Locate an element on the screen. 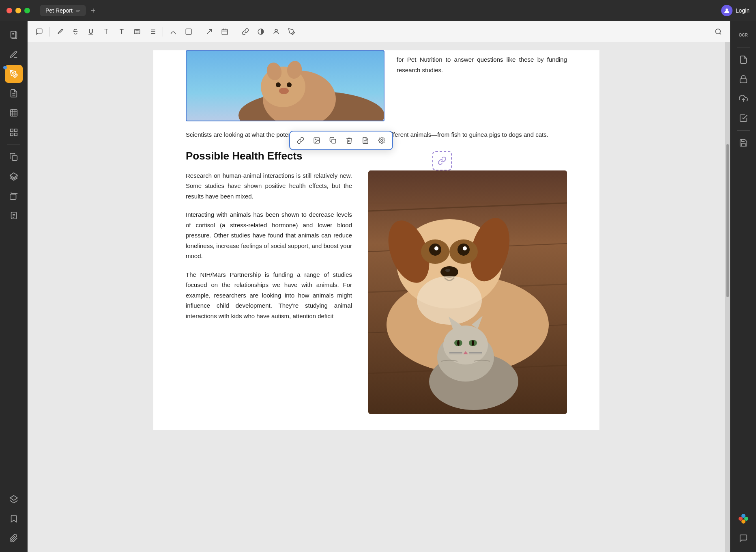 This screenshot has width=756, height=552. tab-title-text: Pet Report is located at coordinates (59, 11).